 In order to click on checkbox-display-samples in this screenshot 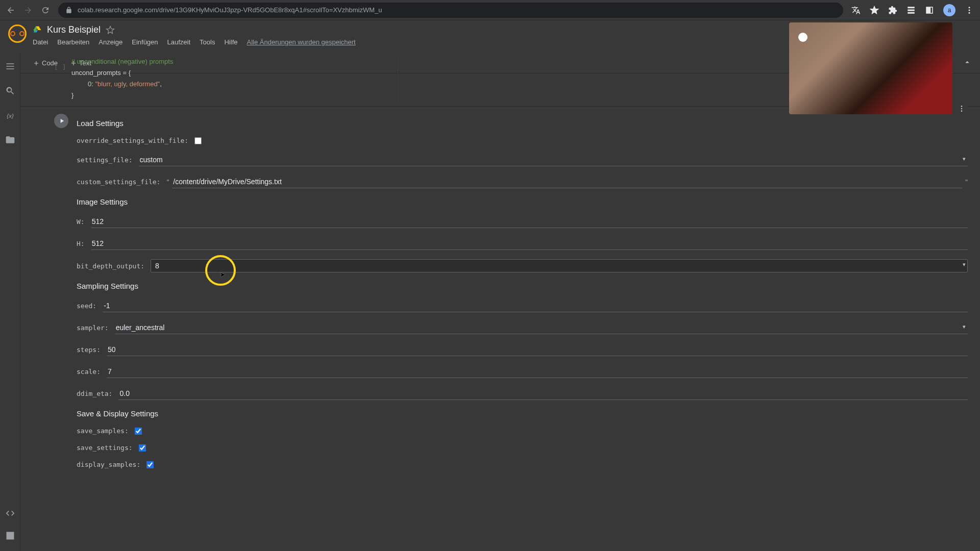, I will do `click(150, 465)`.